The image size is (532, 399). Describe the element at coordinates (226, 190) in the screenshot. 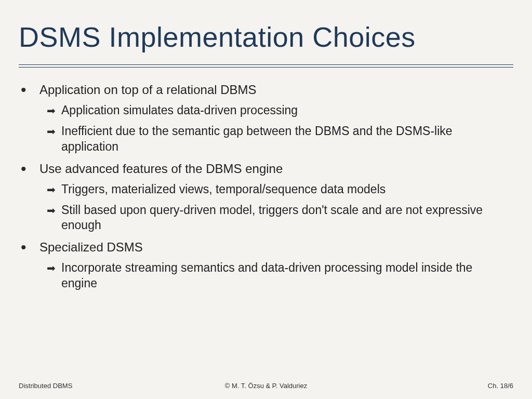

I see `sub-bullet-text: Triggers, materialized views, temporal/s…` at that location.